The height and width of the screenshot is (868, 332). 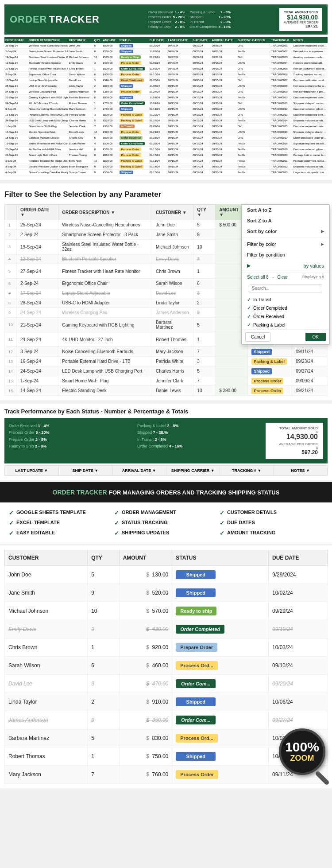 What do you see at coordinates (286, 288) in the screenshot?
I see `dropdown-search-wrapper` at bounding box center [286, 288].